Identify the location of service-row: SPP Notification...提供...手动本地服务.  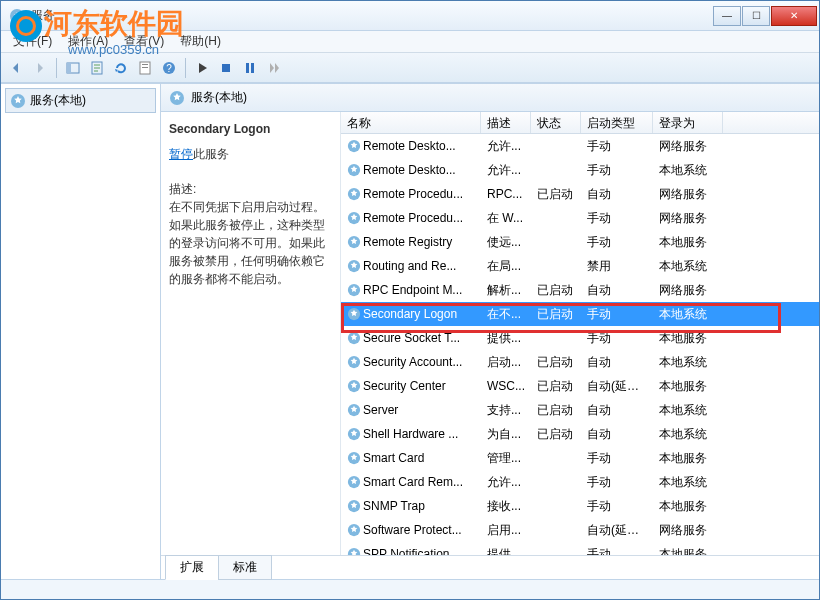
(580, 548).